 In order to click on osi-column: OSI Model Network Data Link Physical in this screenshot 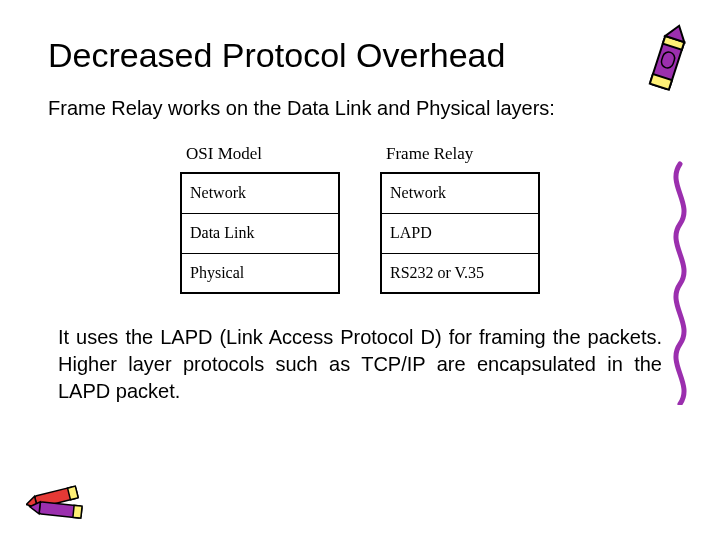, I will do `click(260, 219)`.